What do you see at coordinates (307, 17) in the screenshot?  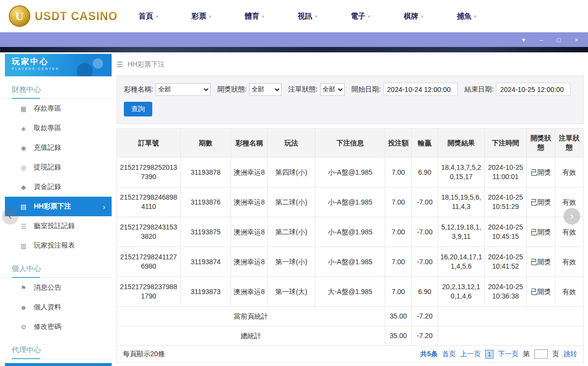 I see `main-nav: 首頁▾彩票▾體育▾視訊▾電子▾棋牌▾捕魚▾` at bounding box center [307, 17].